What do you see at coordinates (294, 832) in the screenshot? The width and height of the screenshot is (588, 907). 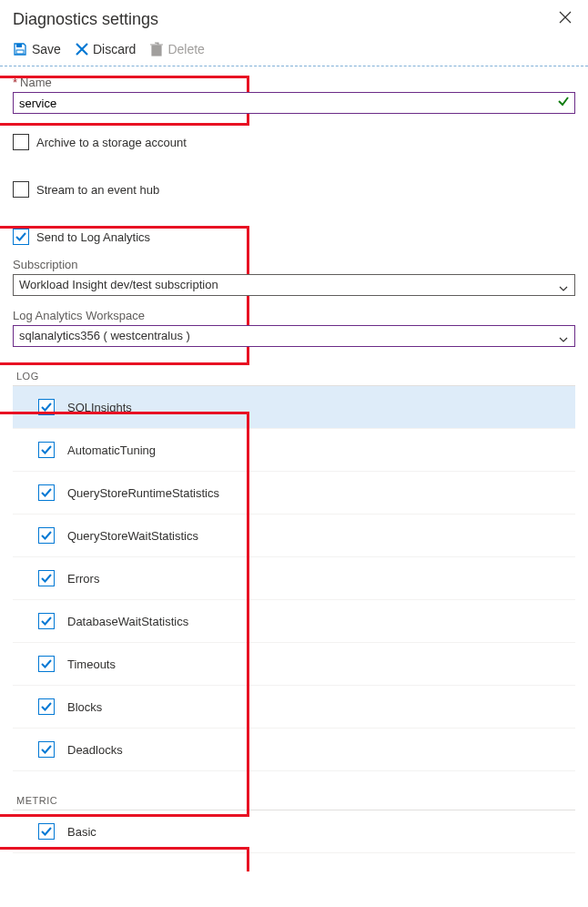 I see `list-item: Basic` at bounding box center [294, 832].